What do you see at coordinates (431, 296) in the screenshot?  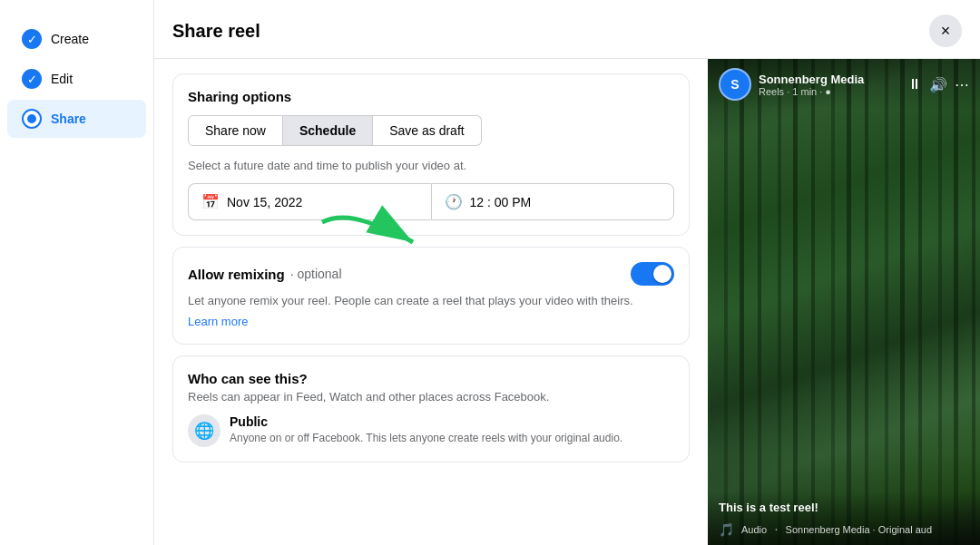 I see `remixing-section: Allow remixing · optional Let anyone rem…` at bounding box center [431, 296].